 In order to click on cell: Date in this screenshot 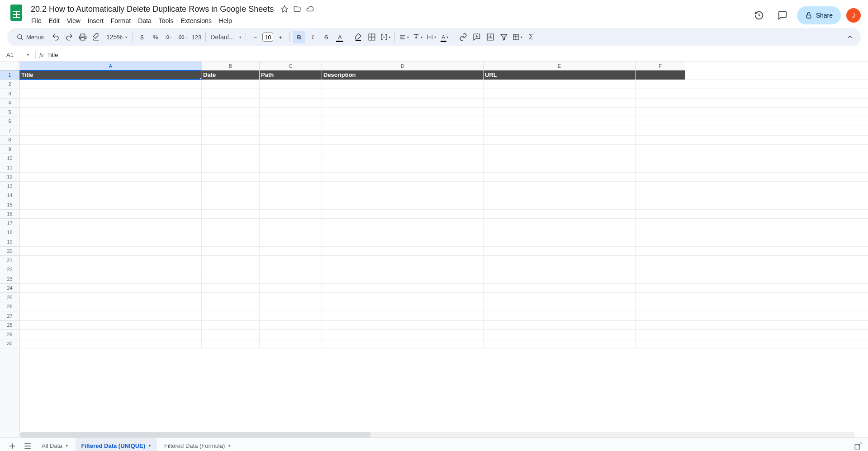, I will do `click(231, 75)`.